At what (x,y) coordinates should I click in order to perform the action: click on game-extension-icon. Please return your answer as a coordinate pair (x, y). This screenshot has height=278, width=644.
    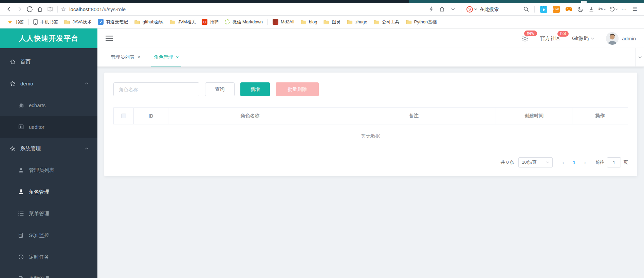
    Looking at the image, I should click on (569, 9).